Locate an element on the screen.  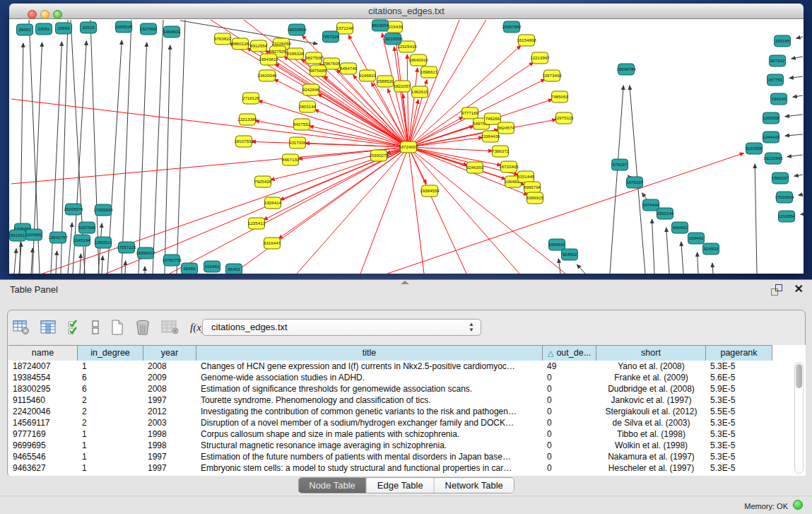
table-row: 1872400712008Changes of HCN gene express… is located at coordinates (407, 366).